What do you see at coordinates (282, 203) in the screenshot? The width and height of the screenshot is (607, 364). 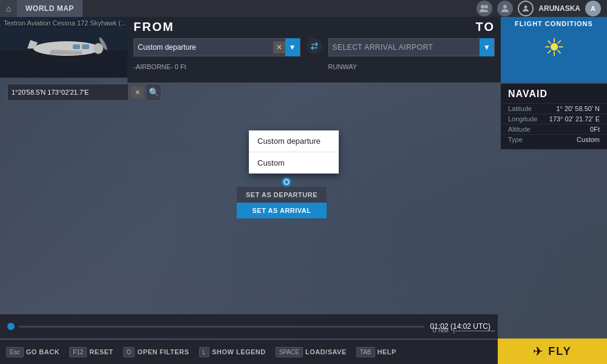 I see `action-buttons: SET AS DEPARTURE SET AS ARRIVAL` at bounding box center [282, 203].